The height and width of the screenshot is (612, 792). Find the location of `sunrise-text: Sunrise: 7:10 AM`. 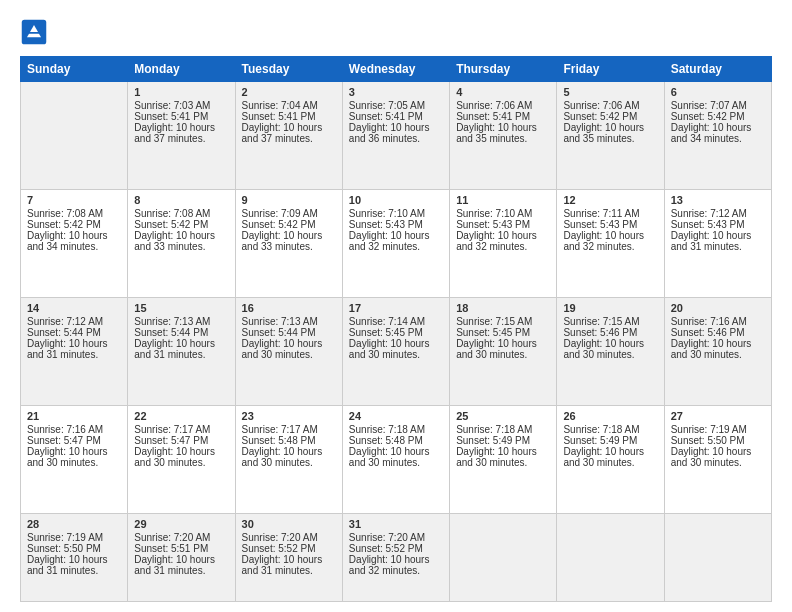

sunrise-text: Sunrise: 7:10 AM is located at coordinates (494, 214).